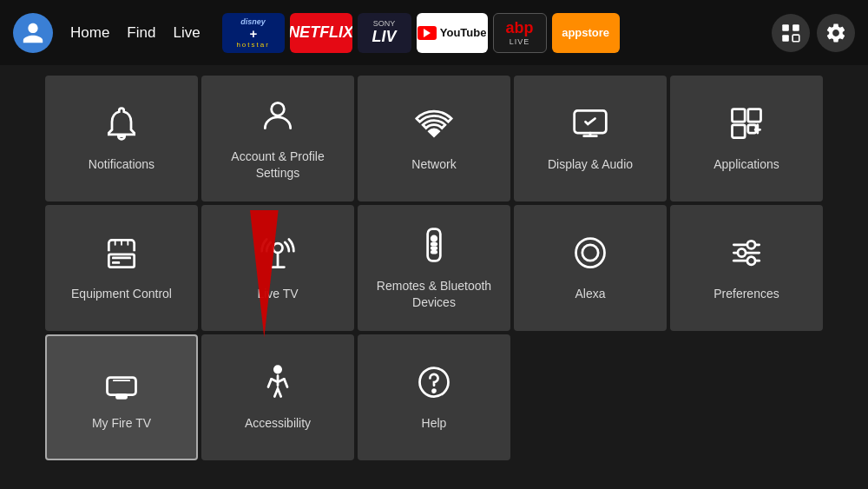 The width and height of the screenshot is (868, 489). Describe the element at coordinates (385, 23) in the screenshot. I see `sony-label: SONY` at that location.